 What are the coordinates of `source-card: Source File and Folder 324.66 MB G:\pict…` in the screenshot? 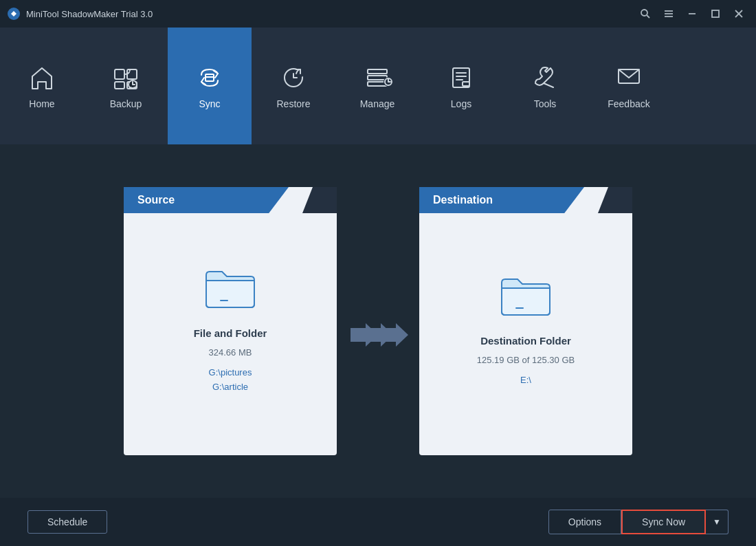 It's located at (230, 321).